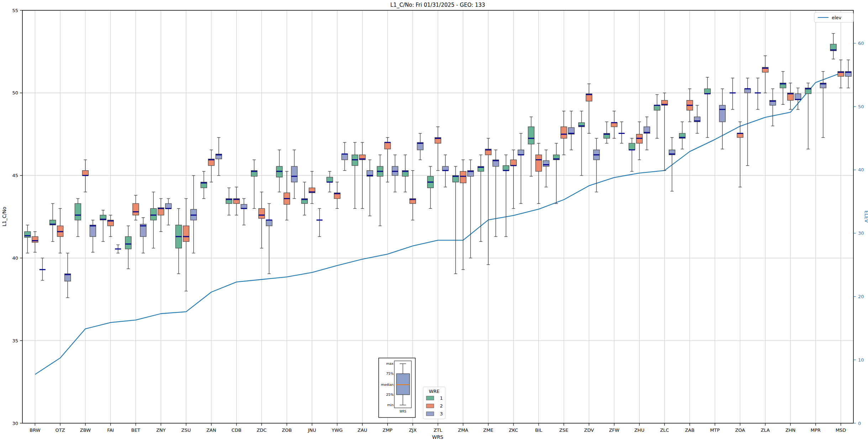 The width and height of the screenshot is (868, 441). What do you see at coordinates (434, 391) in the screenshot?
I see `wre-legend-title: WRE` at bounding box center [434, 391].